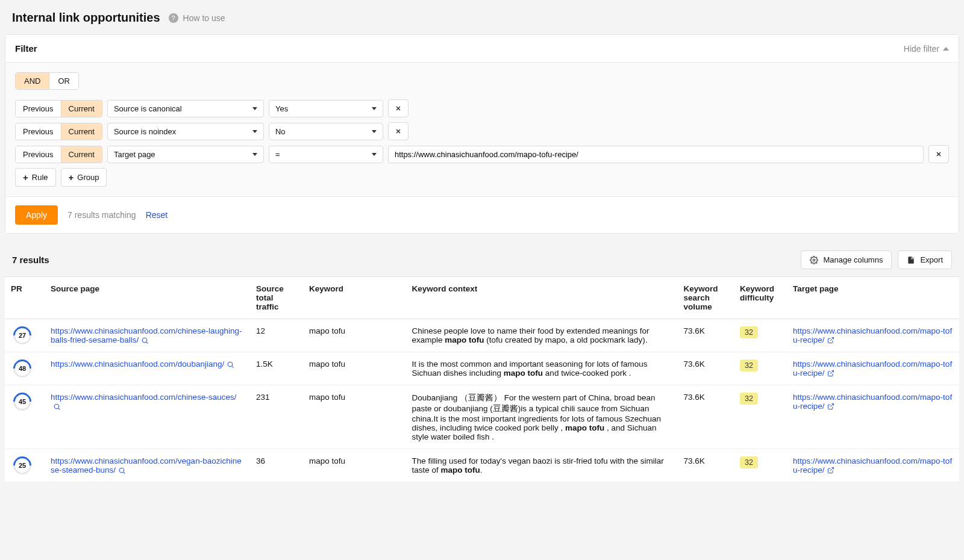  What do you see at coordinates (33, 81) in the screenshot?
I see `and-button: AND` at bounding box center [33, 81].